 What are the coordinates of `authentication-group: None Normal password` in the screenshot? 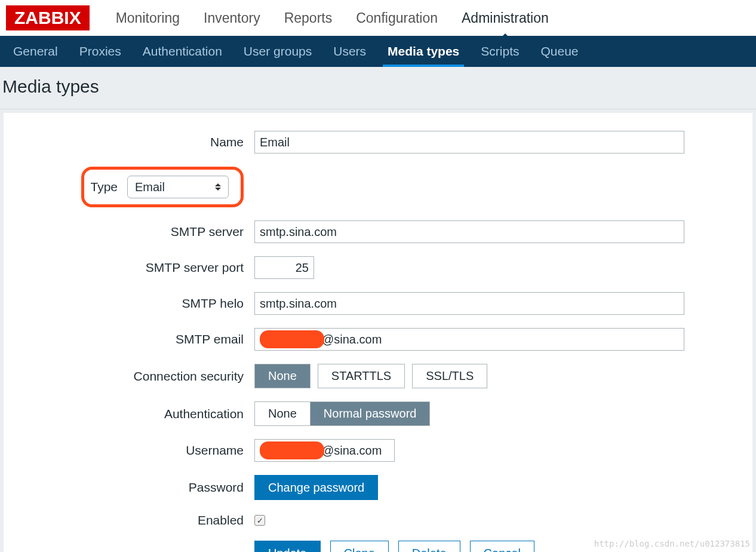 It's located at (342, 413).